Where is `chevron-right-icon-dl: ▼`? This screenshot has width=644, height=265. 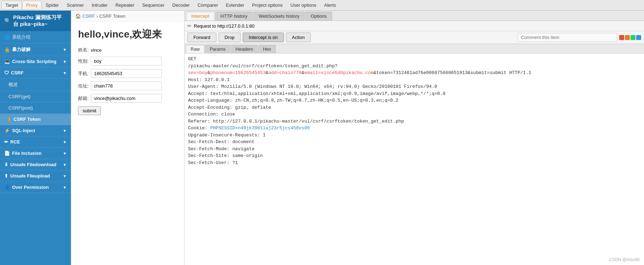
chevron-right-icon-dl: ▼ is located at coordinates (65, 165).